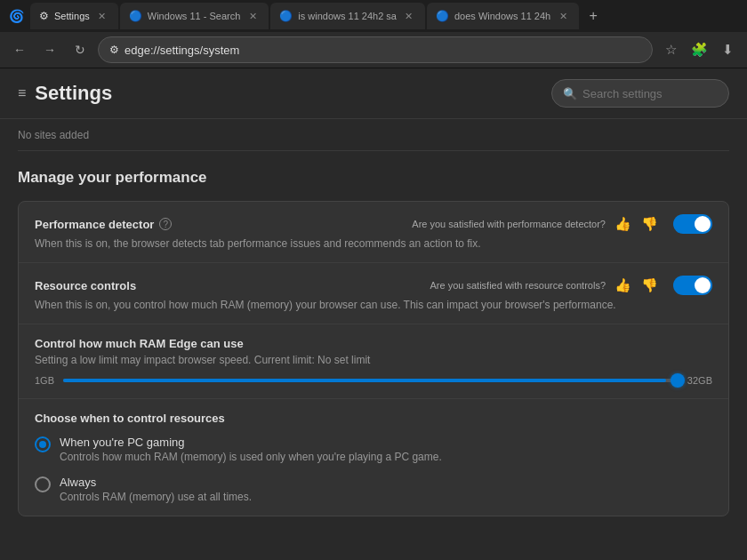  Describe the element at coordinates (518, 285) in the screenshot. I see `resource-controls-feedback-text: Are you satisfied with resource controls…` at that location.